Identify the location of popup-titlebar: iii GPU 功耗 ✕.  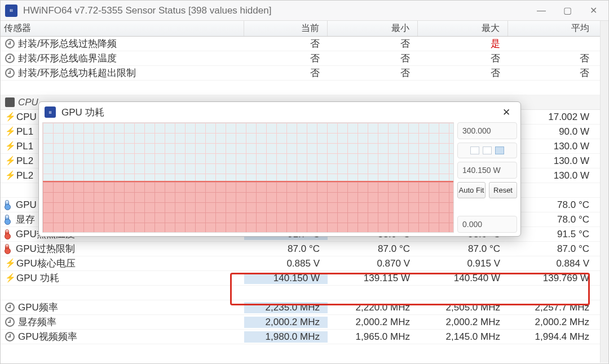
(280, 112).